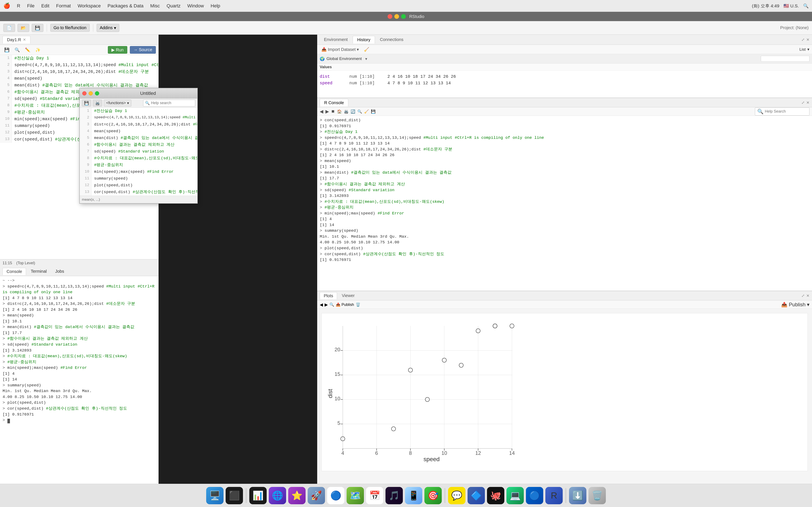  What do you see at coordinates (785, 59) in the screenshot?
I see `env-search-box` at bounding box center [785, 59].